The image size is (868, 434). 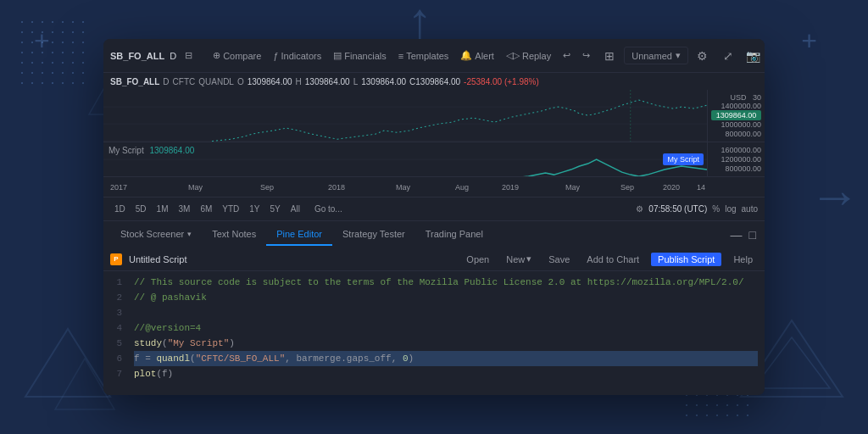 I want to click on line-num-1: 1, so click(x=113, y=282).